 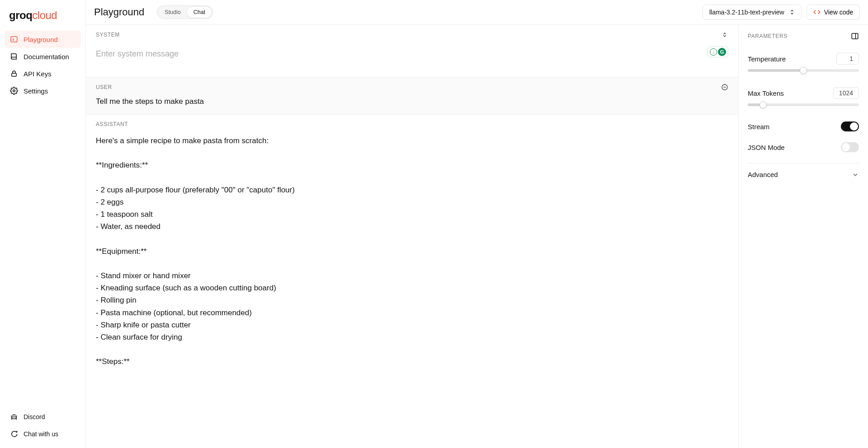 What do you see at coordinates (792, 12) in the screenshot?
I see `chevron-up-down-icon` at bounding box center [792, 12].